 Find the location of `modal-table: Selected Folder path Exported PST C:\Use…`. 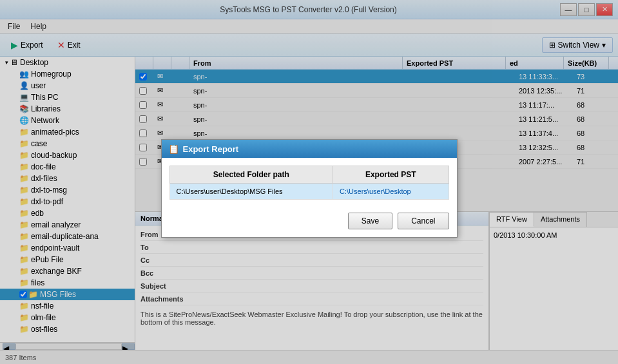

modal-table: Selected Folder path Exported PST C:\Use… is located at coordinates (309, 183).